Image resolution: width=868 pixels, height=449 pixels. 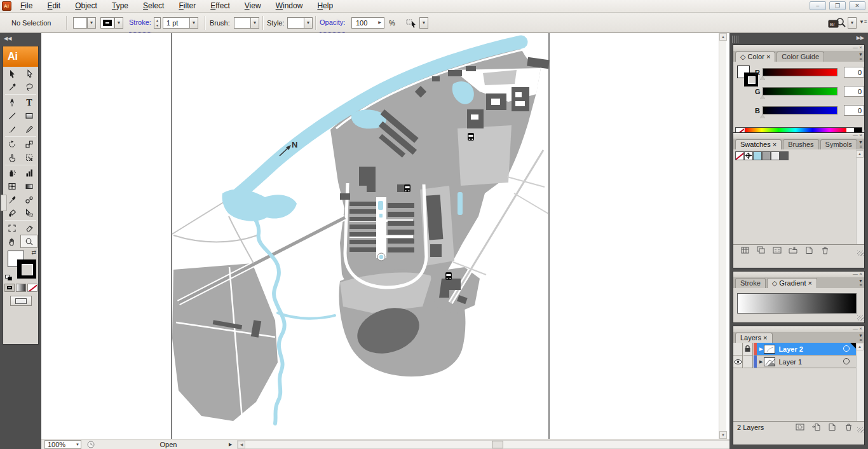 I want to click on tab-stroke: Stroke, so click(x=750, y=283).